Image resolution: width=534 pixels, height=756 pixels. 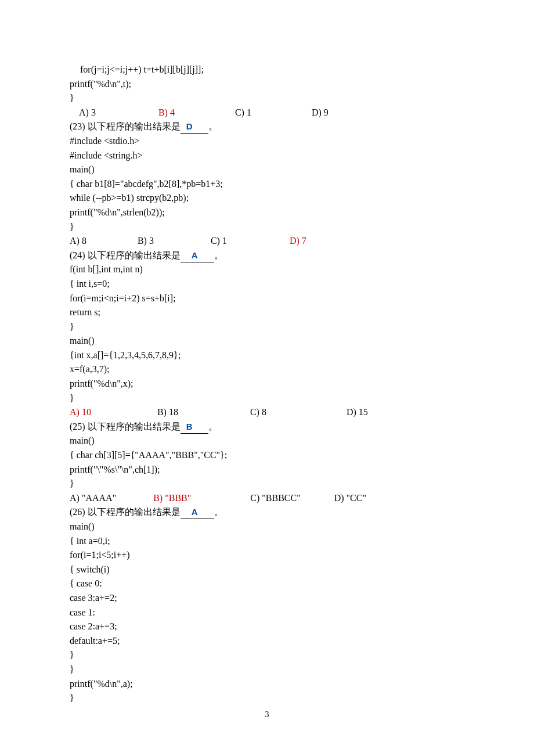 I want to click on opt-d: D) 7, so click(x=298, y=242).